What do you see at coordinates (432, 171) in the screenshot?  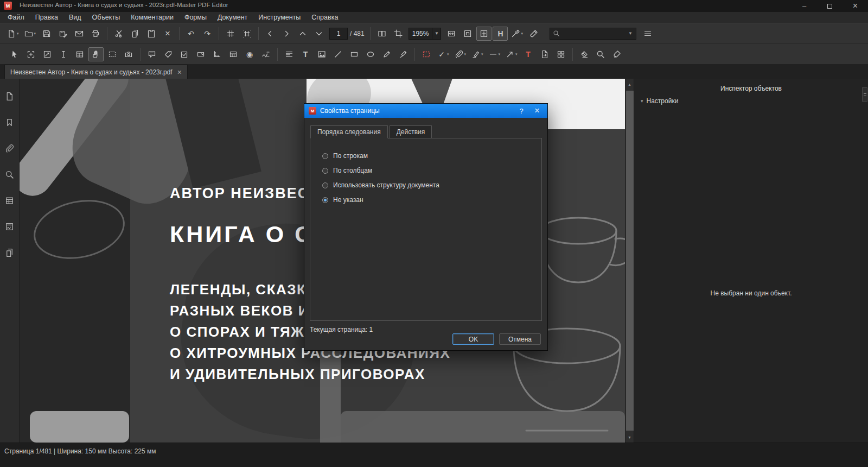 I see `radio-option-by-columns: По столбцам` at bounding box center [432, 171].